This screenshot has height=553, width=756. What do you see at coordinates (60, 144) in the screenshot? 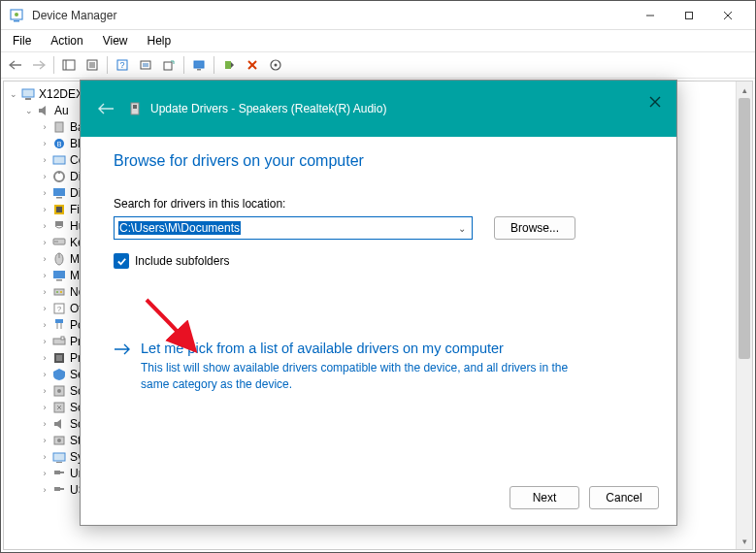
I see `svg-text: B` at bounding box center [60, 144].